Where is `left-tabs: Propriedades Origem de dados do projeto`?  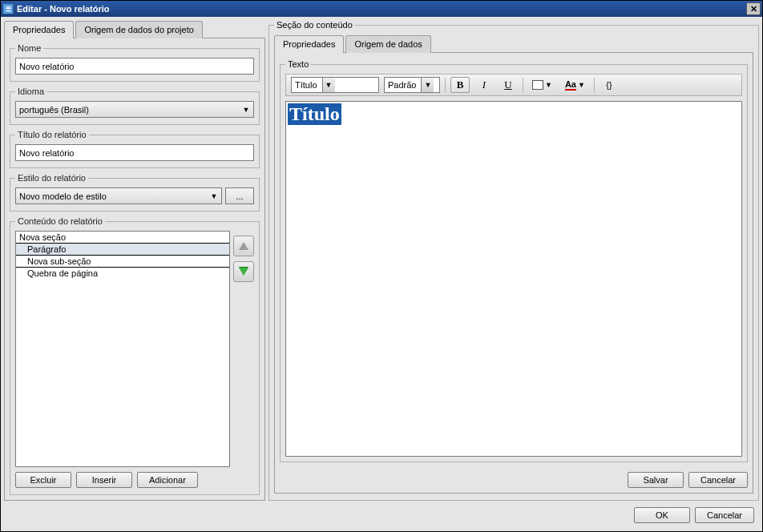 left-tabs: Propriedades Origem de dados do projeto is located at coordinates (135, 29).